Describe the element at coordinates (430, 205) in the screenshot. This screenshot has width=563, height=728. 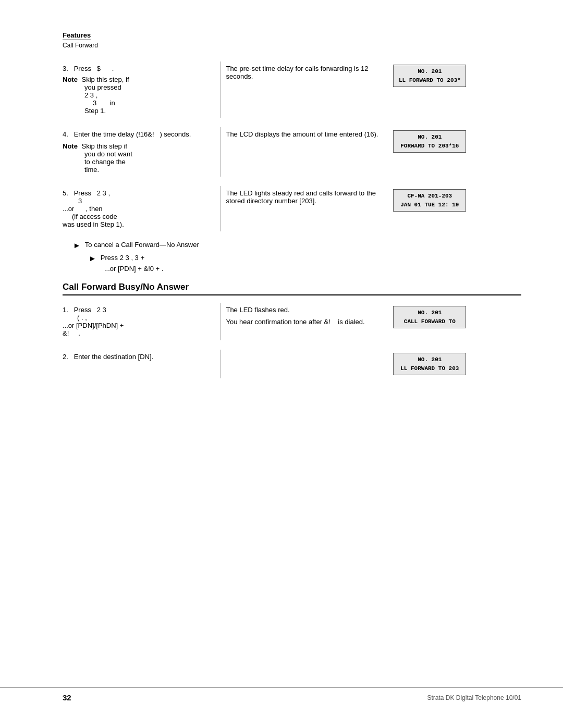
I see `step5-lcd-line2: JAN 01 TUE 12: 19` at that location.